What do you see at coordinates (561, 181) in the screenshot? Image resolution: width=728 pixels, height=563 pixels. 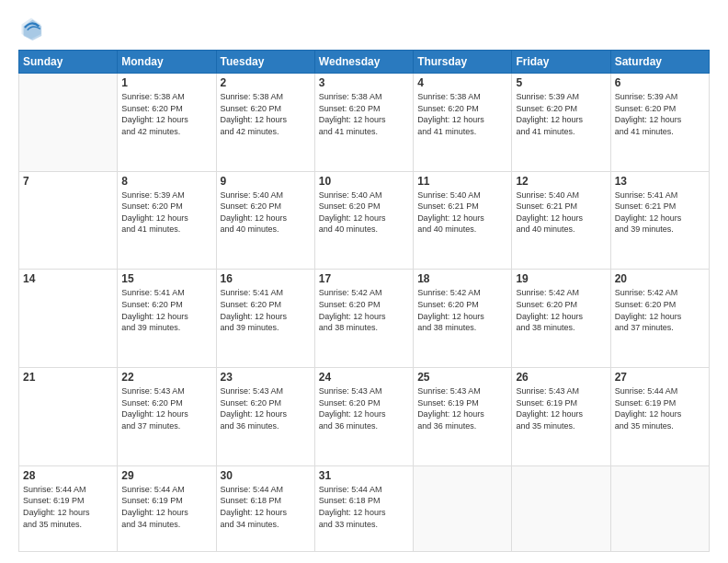 I see `day-number: 12` at bounding box center [561, 181].